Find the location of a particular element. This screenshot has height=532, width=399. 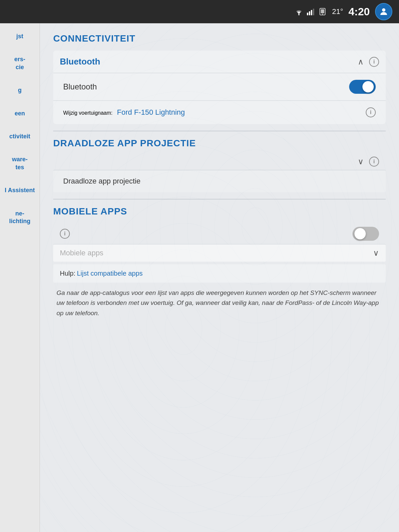

bluetooth-toggle-row: Bluetooth is located at coordinates (219, 86).